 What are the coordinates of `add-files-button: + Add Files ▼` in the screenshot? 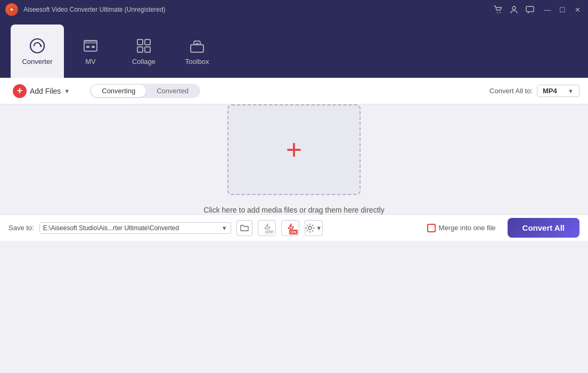 It's located at (42, 91).